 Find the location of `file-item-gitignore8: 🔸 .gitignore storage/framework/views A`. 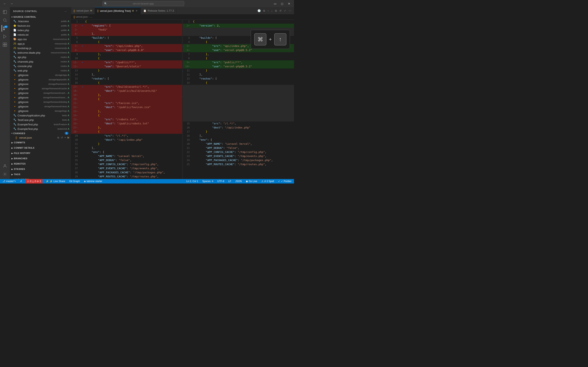

file-item-gitignore8: 🔸 .gitignore storage/framework/views A is located at coordinates (40, 106).